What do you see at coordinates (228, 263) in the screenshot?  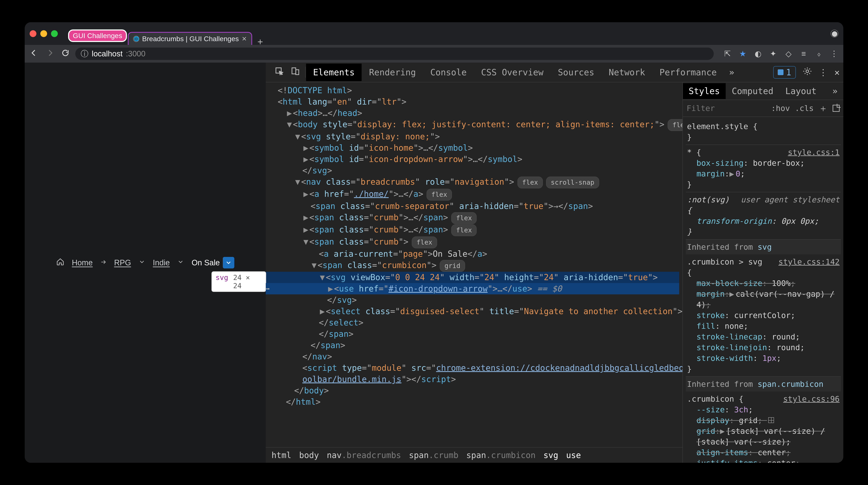 I see `on-sale-dropdown` at bounding box center [228, 263].